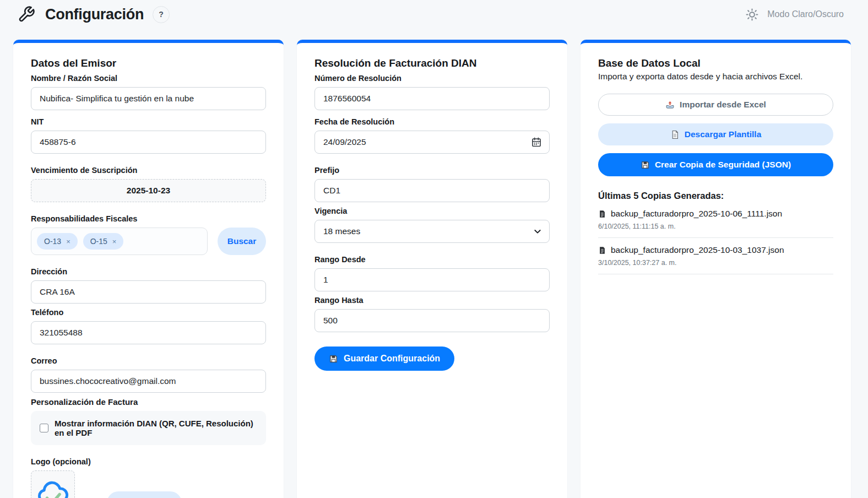 The height and width of the screenshot is (498, 868). I want to click on backup-filename: backup_facturadorpro_2025-10-03_1037.jso…, so click(697, 250).